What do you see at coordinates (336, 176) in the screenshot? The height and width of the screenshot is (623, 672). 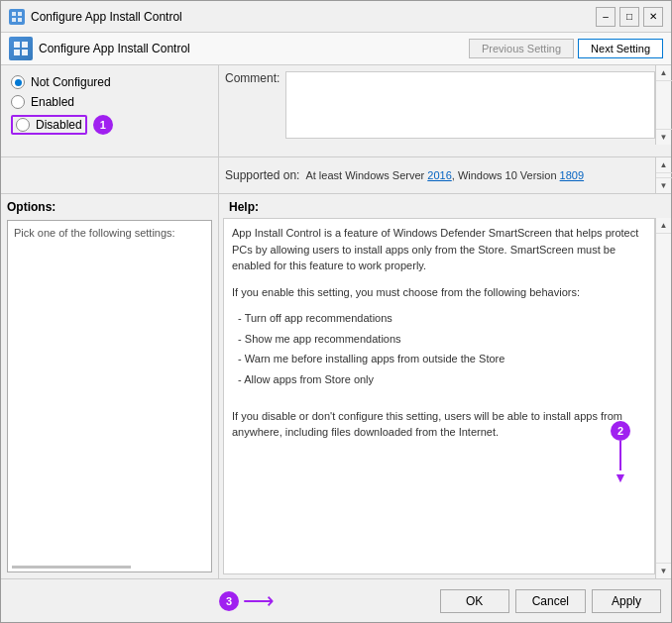 I see `supported-row: Supported on: At least Windows Server 20…` at bounding box center [336, 176].